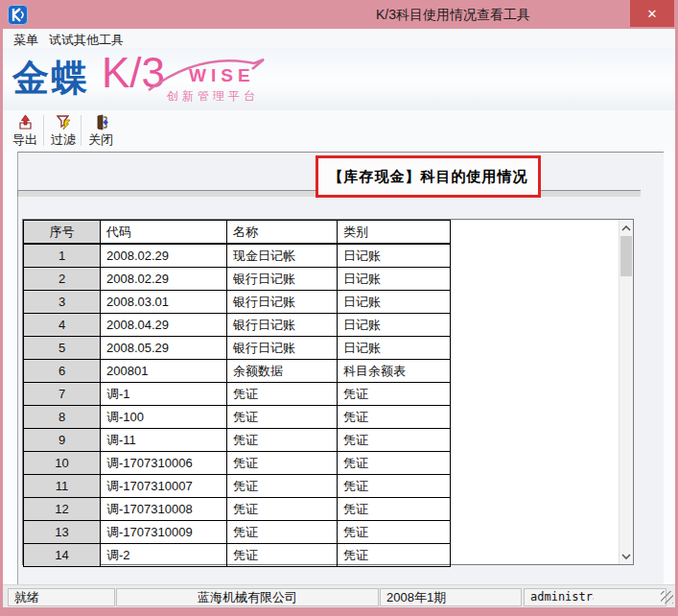 The height and width of the screenshot is (616, 678). Describe the element at coordinates (282, 232) in the screenshot. I see `column-header-name: 名称` at that location.